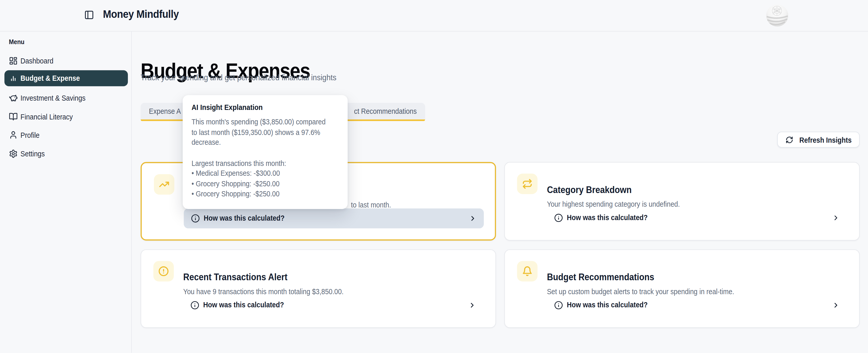 The height and width of the screenshot is (353, 868). Describe the element at coordinates (66, 117) in the screenshot. I see `sidebar-item-financial-literacy: Financial Literacy` at that location.